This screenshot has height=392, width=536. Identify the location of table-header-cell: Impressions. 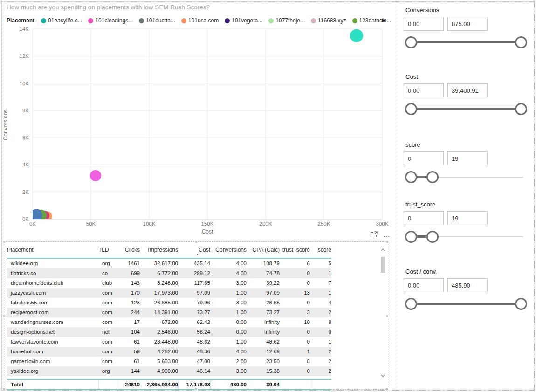
(159, 251).